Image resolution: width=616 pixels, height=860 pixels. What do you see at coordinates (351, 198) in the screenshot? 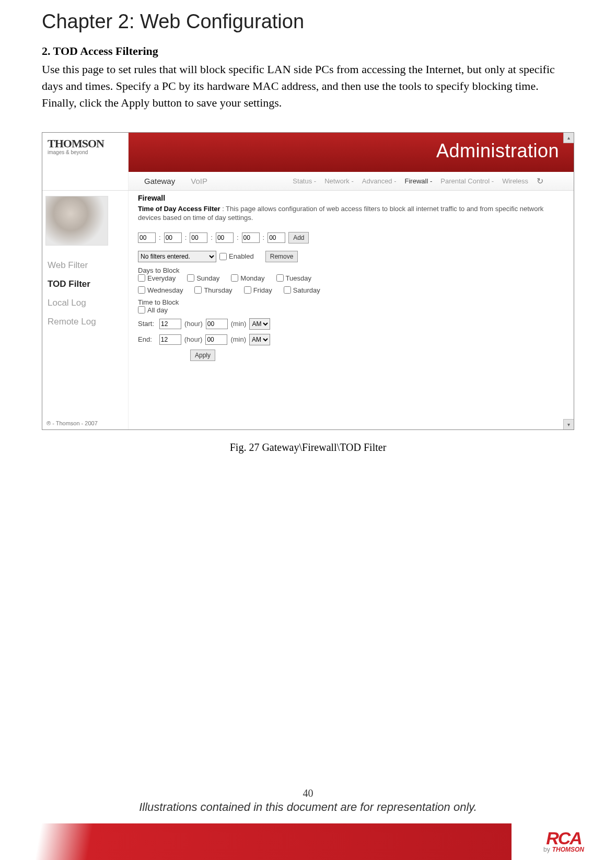
I see `panel-title: Firewall` at bounding box center [351, 198].